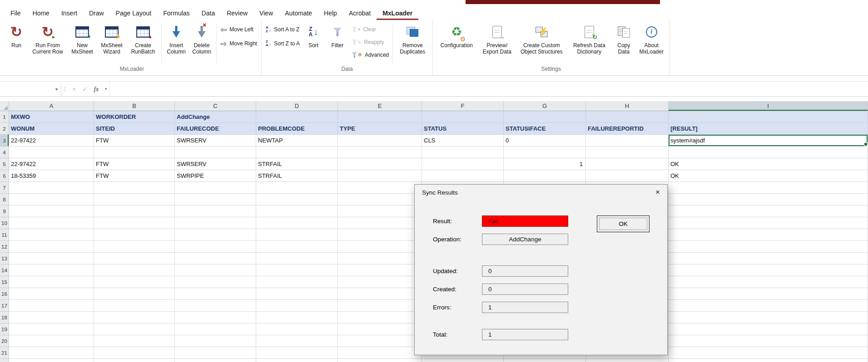 This screenshot has height=362, width=868. Describe the element at coordinates (134, 341) in the screenshot. I see `cell-B20` at that location.